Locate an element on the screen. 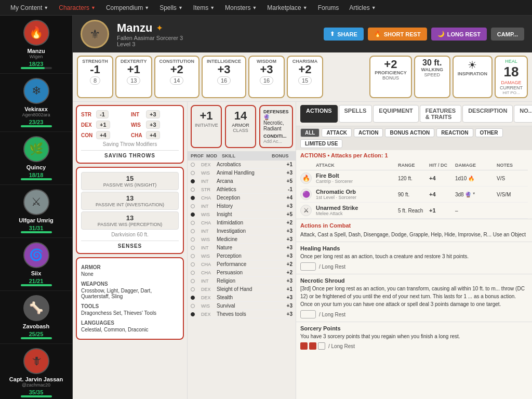 The width and height of the screenshot is (532, 399). ability-strength: STRENGTH -1 8 is located at coordinates (95, 77).